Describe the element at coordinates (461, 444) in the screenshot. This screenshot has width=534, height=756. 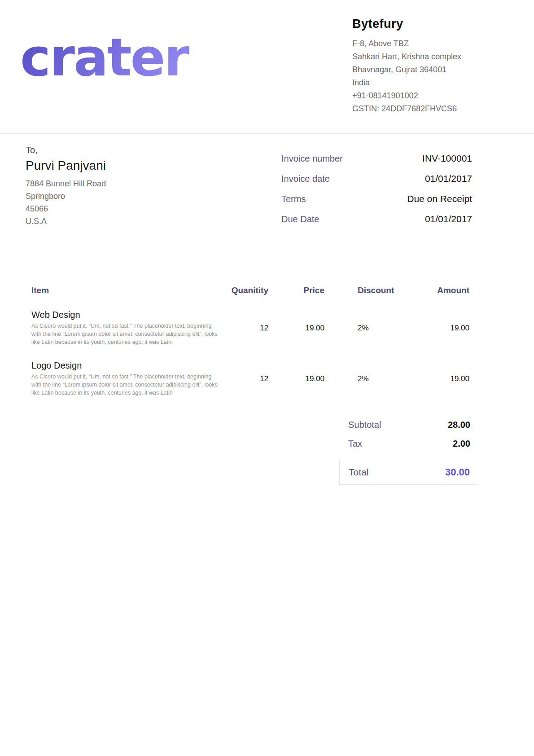
I see `tax-value: 2.00` at that location.